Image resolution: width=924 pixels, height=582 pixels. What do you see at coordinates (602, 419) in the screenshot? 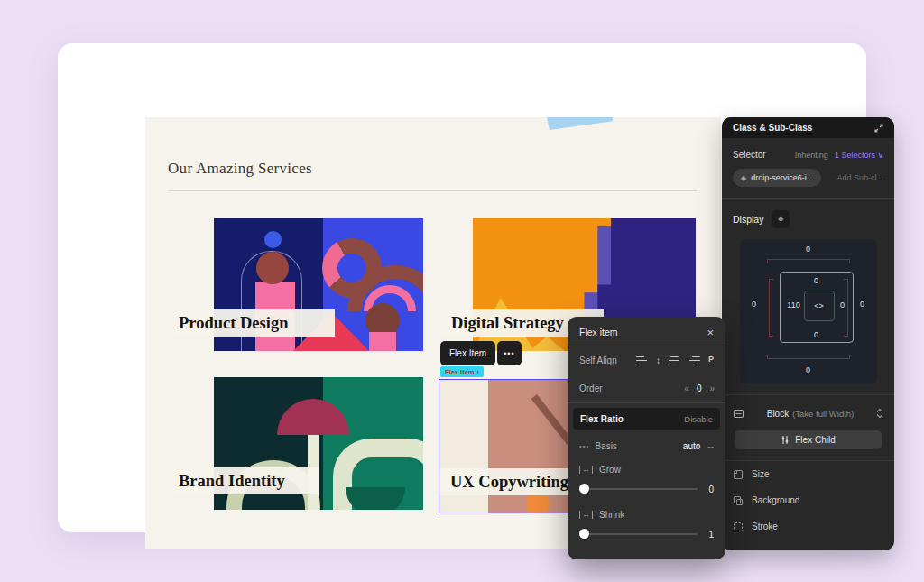
I see `flex-ratio-title: Flex Ratio` at bounding box center [602, 419].